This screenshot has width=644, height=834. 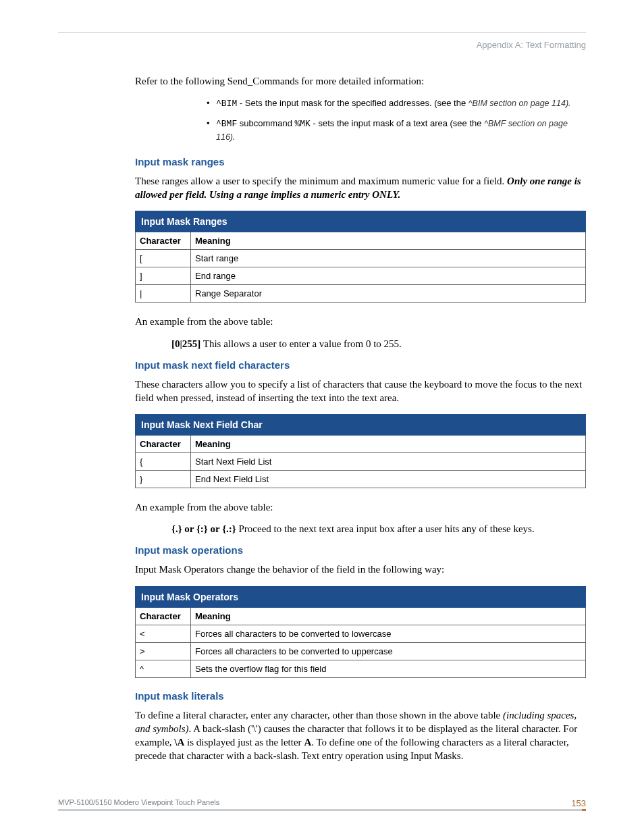 I want to click on table-row: {Start Next Field List, so click(x=360, y=462).